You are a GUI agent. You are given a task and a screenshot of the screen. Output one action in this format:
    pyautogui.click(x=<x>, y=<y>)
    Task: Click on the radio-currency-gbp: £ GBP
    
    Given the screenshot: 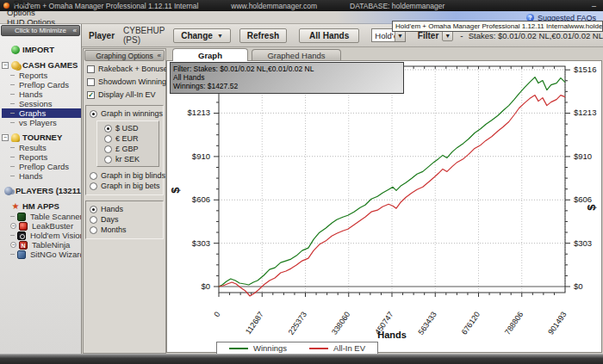 What is the action you would take?
    pyautogui.click(x=127, y=149)
    